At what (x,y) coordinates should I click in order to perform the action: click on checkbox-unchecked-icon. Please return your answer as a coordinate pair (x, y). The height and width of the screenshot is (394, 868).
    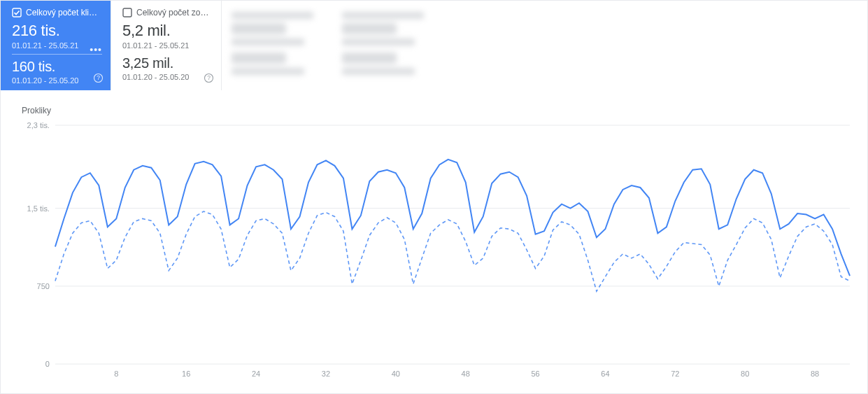
    Looking at the image, I should click on (127, 13).